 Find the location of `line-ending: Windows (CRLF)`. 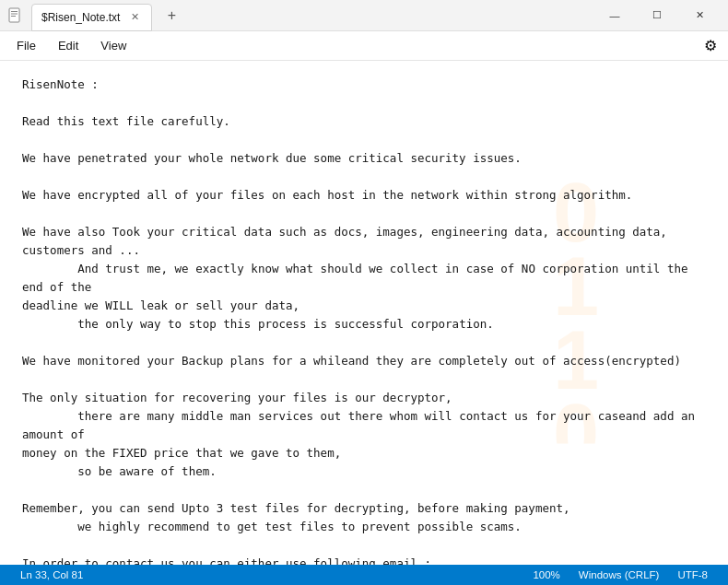

line-ending: Windows (CRLF) is located at coordinates (619, 575).